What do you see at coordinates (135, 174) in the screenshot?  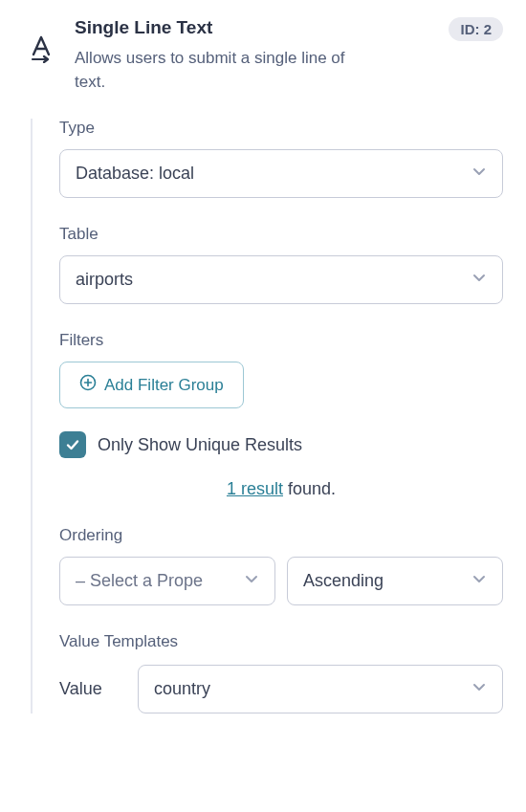 I see `type-select-value: Database: local` at bounding box center [135, 174].